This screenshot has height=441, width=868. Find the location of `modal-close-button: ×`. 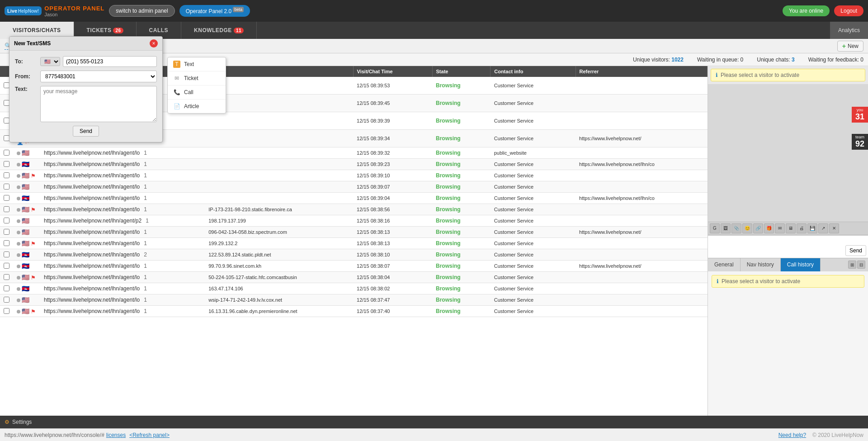

modal-close-button: × is located at coordinates (154, 43).